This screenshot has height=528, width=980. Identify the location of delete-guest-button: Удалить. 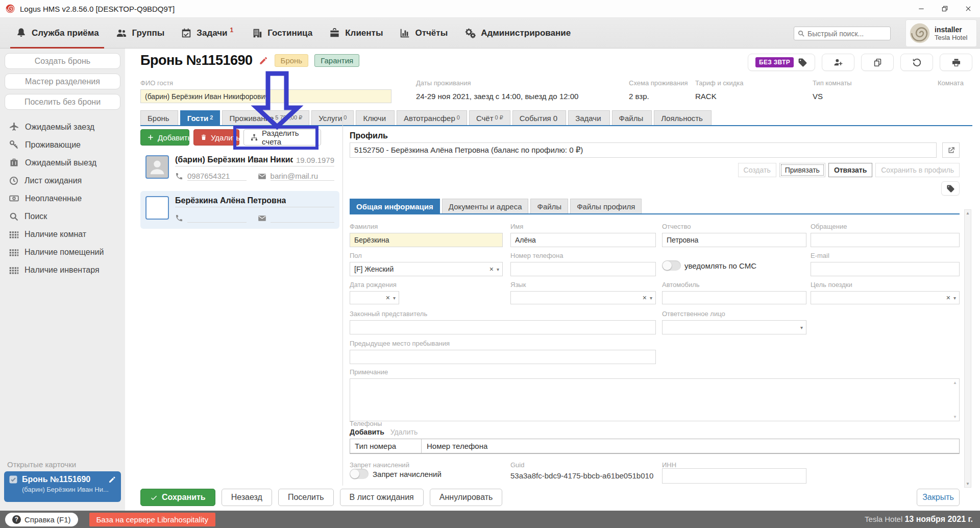
(216, 137).